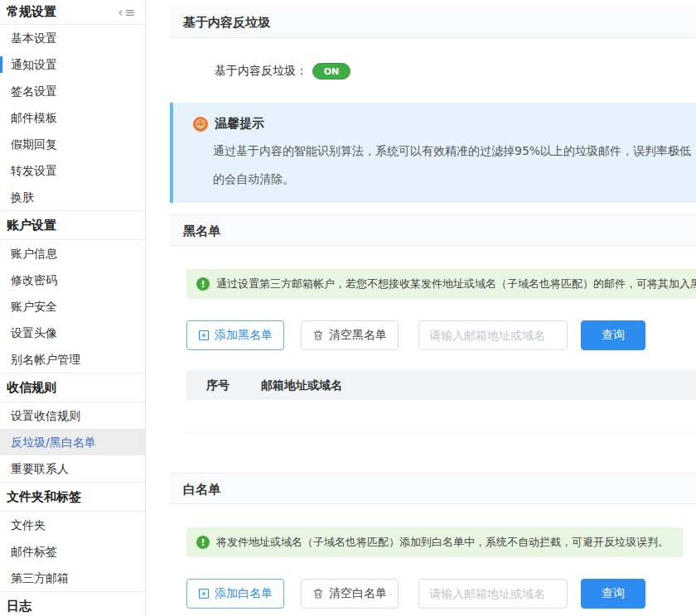 This screenshot has height=616, width=696. I want to click on group-title-text: 收信规则, so click(31, 387).